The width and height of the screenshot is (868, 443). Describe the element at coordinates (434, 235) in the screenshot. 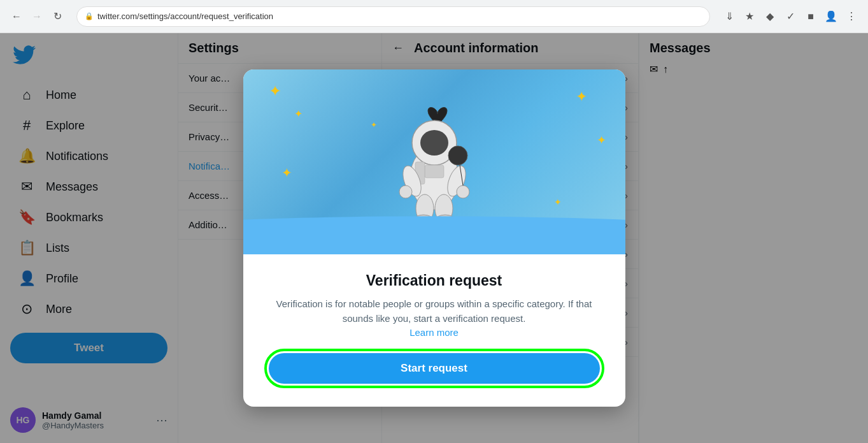

I see `wave-decoration` at that location.